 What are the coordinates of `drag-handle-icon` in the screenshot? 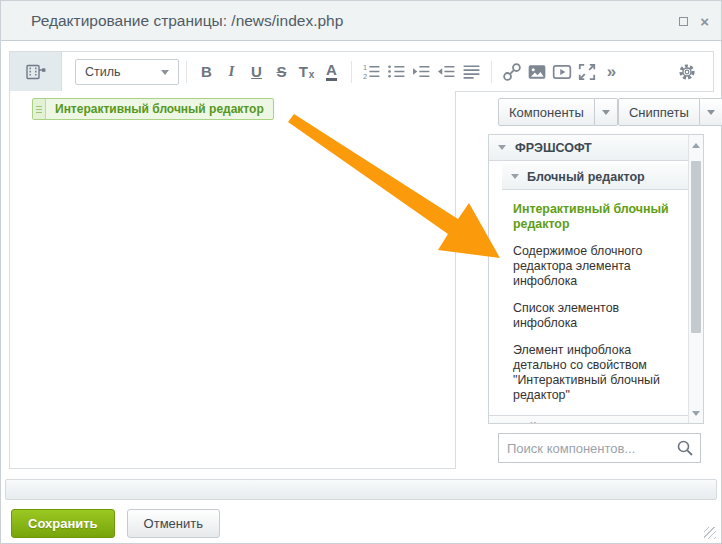 It's located at (40, 109).